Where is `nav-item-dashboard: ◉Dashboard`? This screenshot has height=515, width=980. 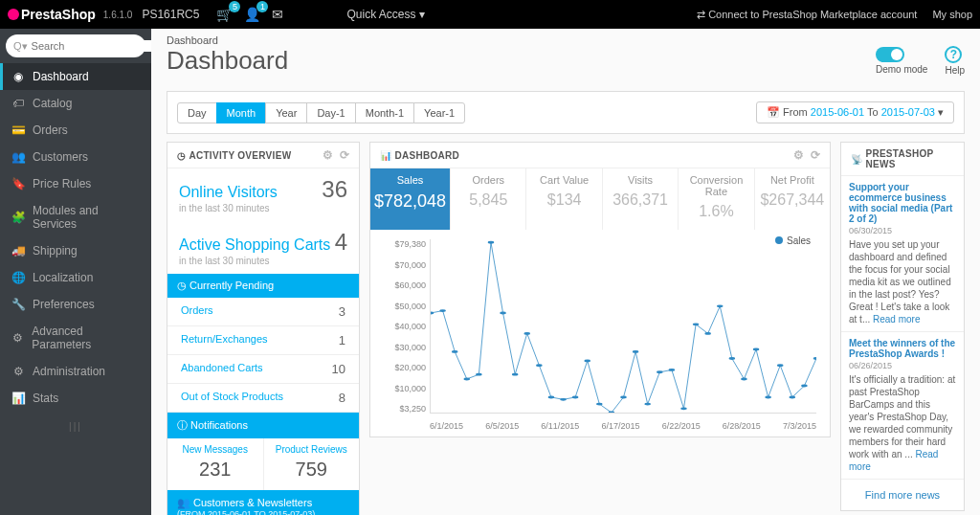
nav-item-dashboard: ◉Dashboard is located at coordinates (76, 77).